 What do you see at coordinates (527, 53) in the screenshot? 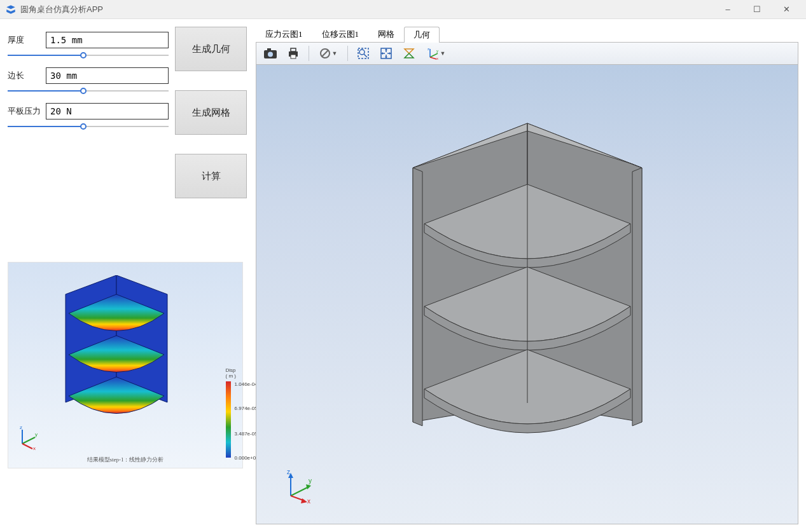
I see `viewer-toolbar: ▼ z y x ▼` at bounding box center [527, 53].